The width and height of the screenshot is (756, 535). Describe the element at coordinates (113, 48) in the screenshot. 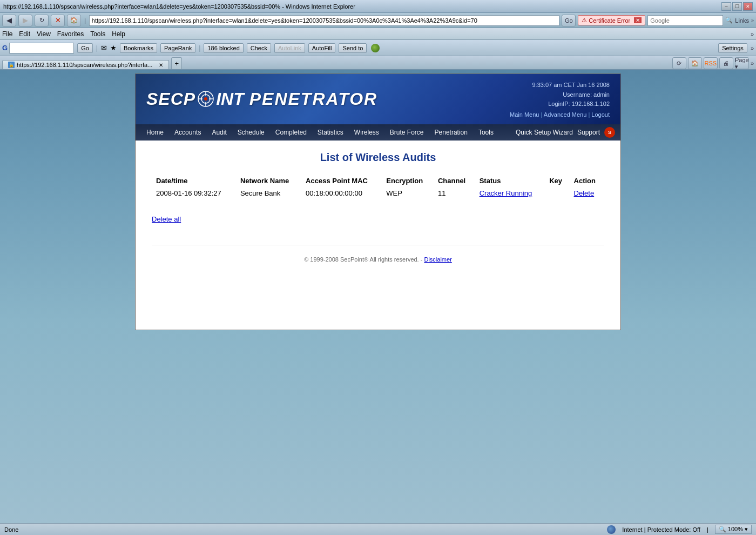

I see `star-icon: ★` at that location.